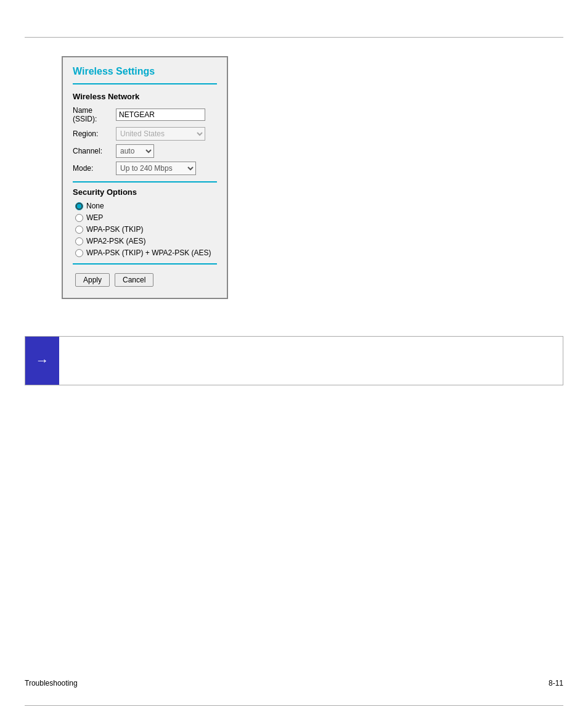 Image resolution: width=588 pixels, height=706 pixels. What do you see at coordinates (146, 253) in the screenshot?
I see `security-option-wpa-wpa2: WPA-PSK (TKIP) + WPA2-PSK (AES)` at bounding box center [146, 253].